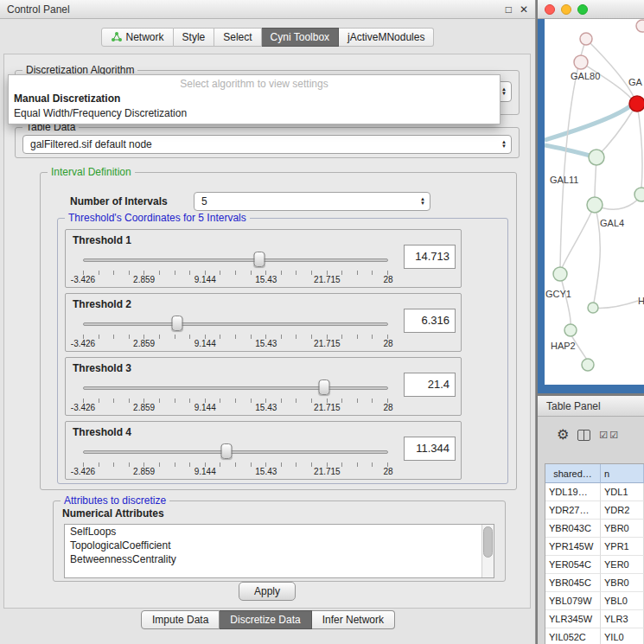 Image resolution: width=644 pixels, height=644 pixels. What do you see at coordinates (550, 10) in the screenshot?
I see `mac-close-button` at bounding box center [550, 10].